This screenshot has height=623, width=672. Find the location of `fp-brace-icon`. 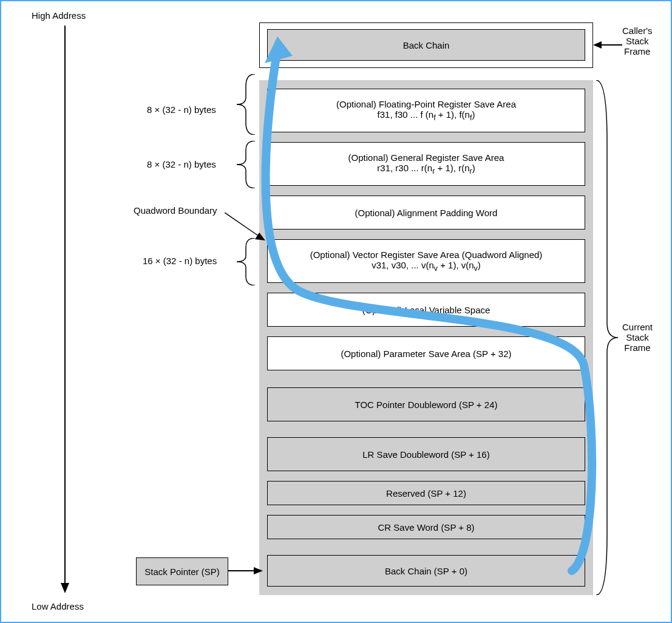

fp-brace-icon is located at coordinates (248, 104).